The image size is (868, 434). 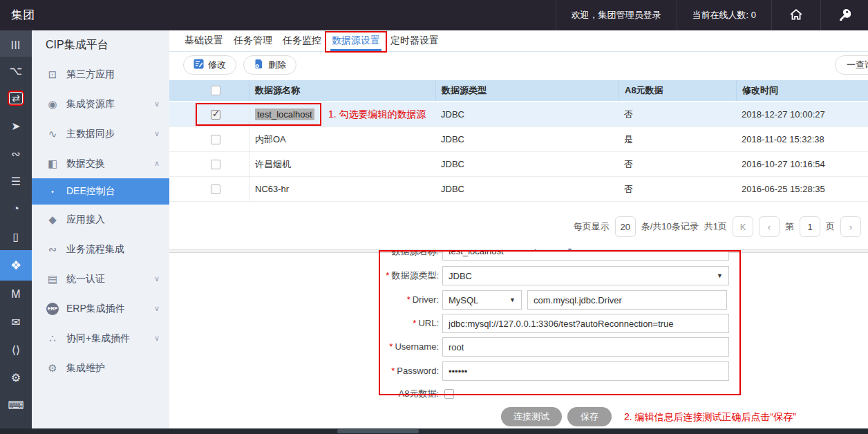 I want to click on modify-button: 修改, so click(x=210, y=65).